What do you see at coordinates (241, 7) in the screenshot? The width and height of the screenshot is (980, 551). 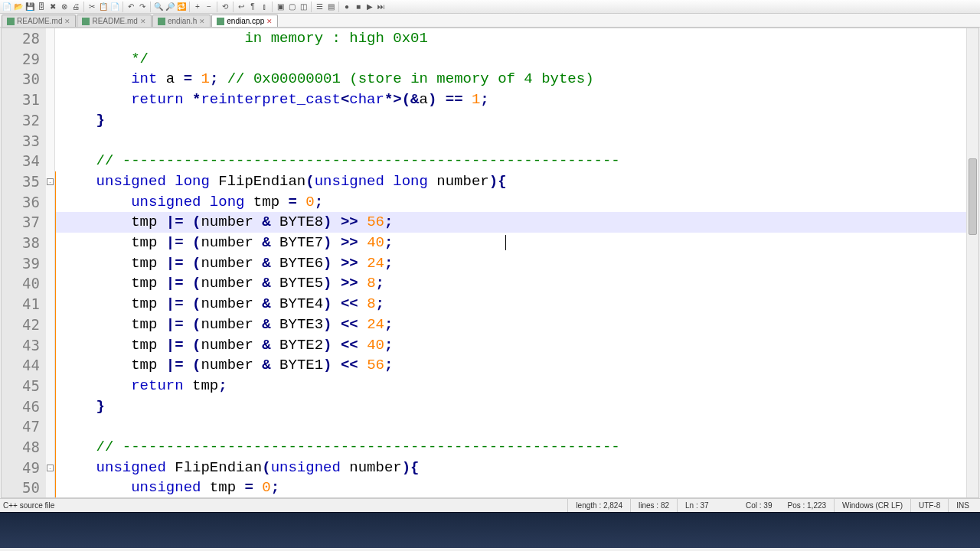 I see `word-wrap-button: ↩` at bounding box center [241, 7].